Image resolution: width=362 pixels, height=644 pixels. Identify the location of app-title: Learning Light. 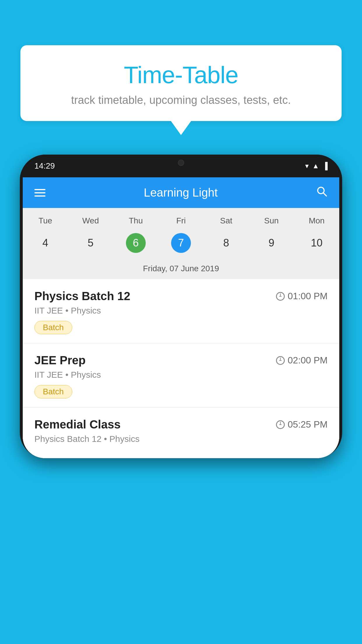
(181, 192).